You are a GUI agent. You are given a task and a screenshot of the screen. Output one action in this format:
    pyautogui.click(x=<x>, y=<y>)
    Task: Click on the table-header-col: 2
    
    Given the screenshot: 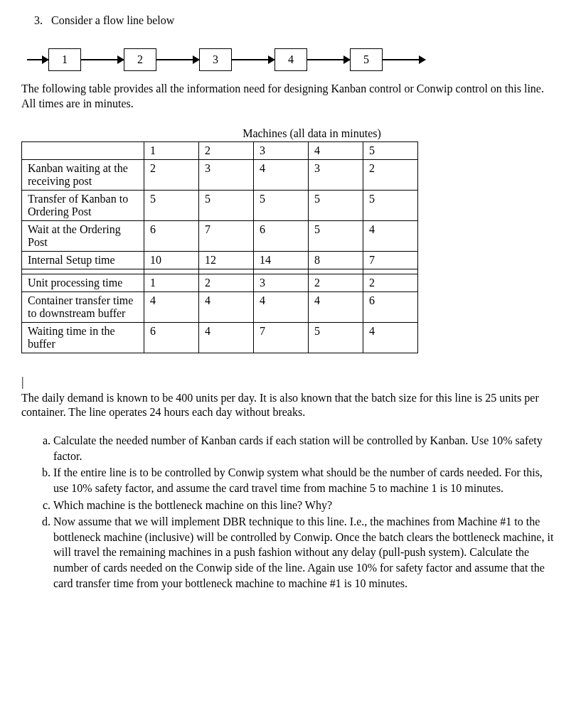 What is the action you would take?
    pyautogui.click(x=226, y=151)
    